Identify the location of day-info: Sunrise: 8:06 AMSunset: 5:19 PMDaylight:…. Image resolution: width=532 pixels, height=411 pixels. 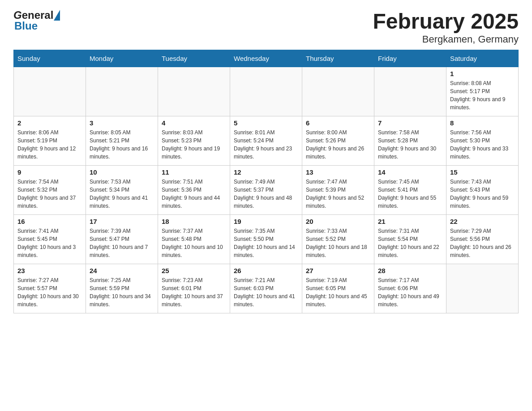
(50, 145).